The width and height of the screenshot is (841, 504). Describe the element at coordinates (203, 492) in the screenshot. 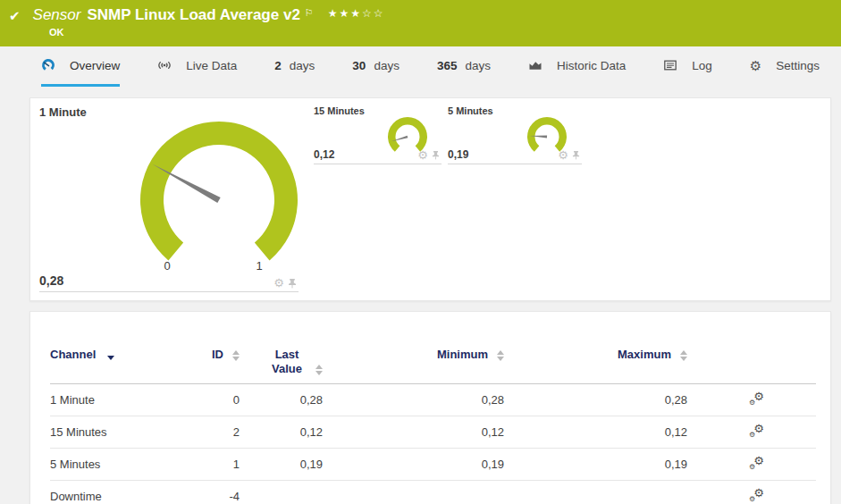

I see `channel-id: -4` at that location.